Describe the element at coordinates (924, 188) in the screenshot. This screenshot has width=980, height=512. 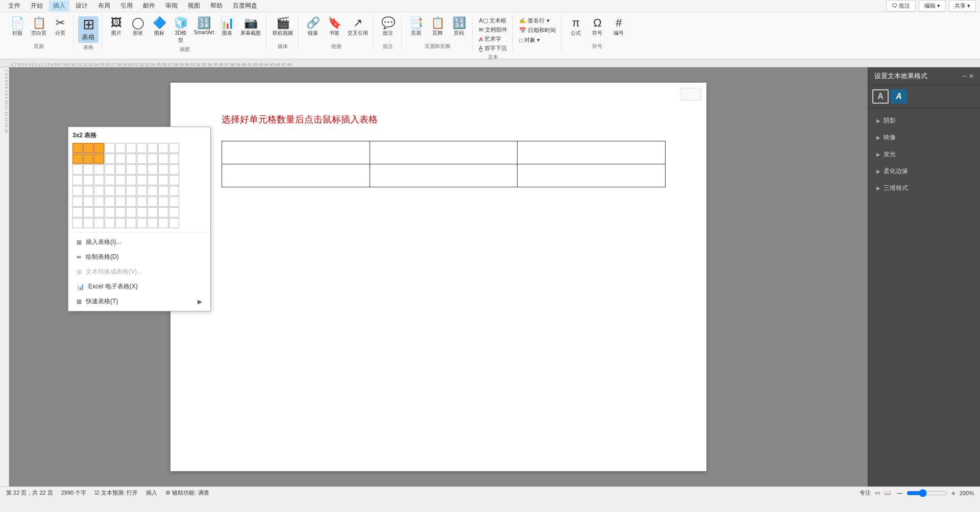
I see `3d-format-item: ▶ 三维格式` at that location.